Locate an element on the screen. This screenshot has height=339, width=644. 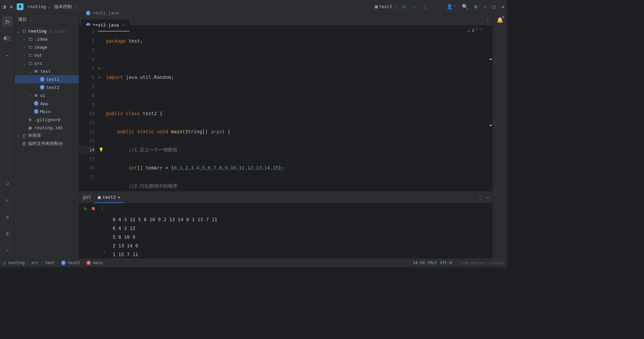
tree-item: ›🗀.idea is located at coordinates (47, 39).